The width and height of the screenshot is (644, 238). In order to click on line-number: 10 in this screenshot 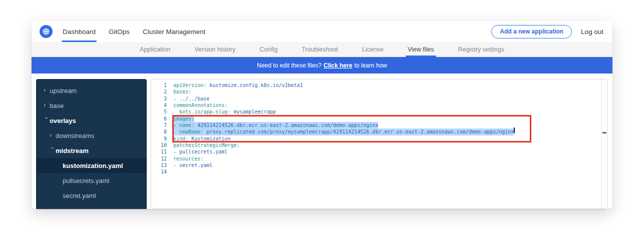, I will do `click(162, 145)`.